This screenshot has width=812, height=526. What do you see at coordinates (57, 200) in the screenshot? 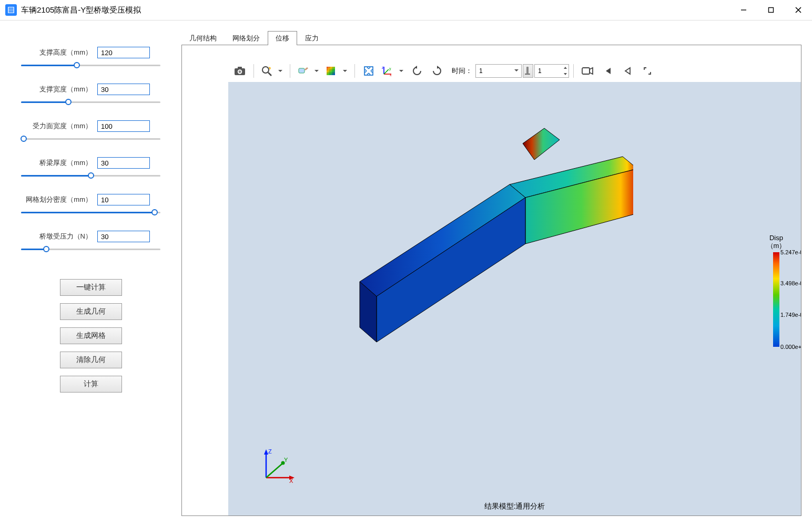
I see `param-label: 网格划分密度（mm）` at bounding box center [57, 200].